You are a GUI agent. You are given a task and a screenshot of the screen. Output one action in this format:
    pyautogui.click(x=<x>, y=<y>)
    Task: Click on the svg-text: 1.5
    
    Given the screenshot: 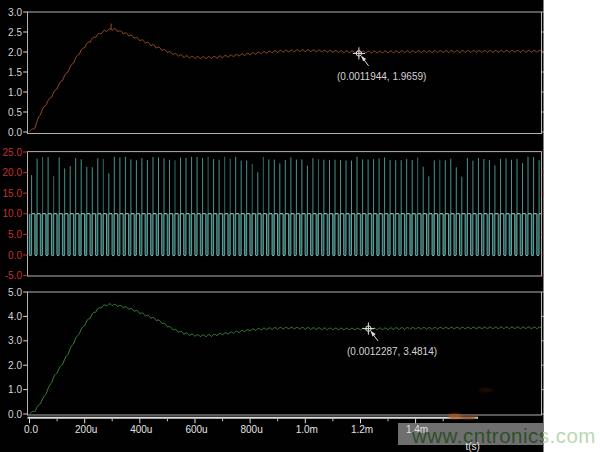 What is the action you would take?
    pyautogui.click(x=15, y=72)
    